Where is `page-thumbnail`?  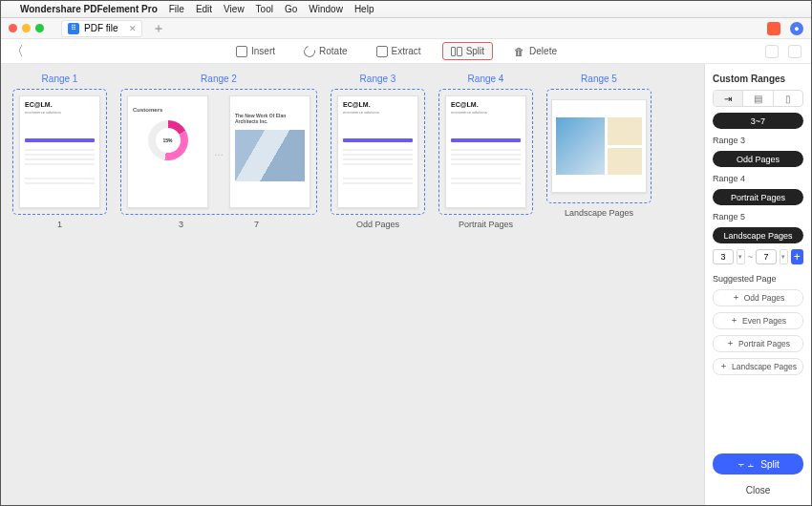 page-thumbnail is located at coordinates (599, 146).